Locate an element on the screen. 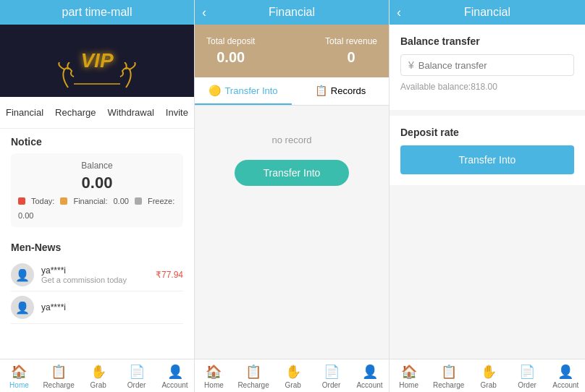 This screenshot has height=392, width=585. back-button-middle: ‹ is located at coordinates (204, 13).